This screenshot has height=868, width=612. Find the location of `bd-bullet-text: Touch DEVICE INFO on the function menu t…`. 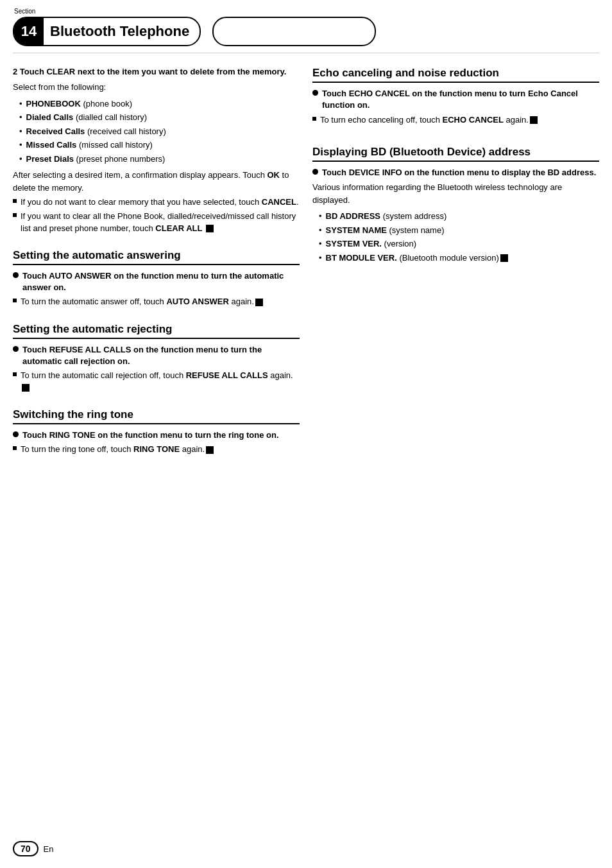

bd-bullet-text: Touch DEVICE INFO on the function menu t… is located at coordinates (459, 173).